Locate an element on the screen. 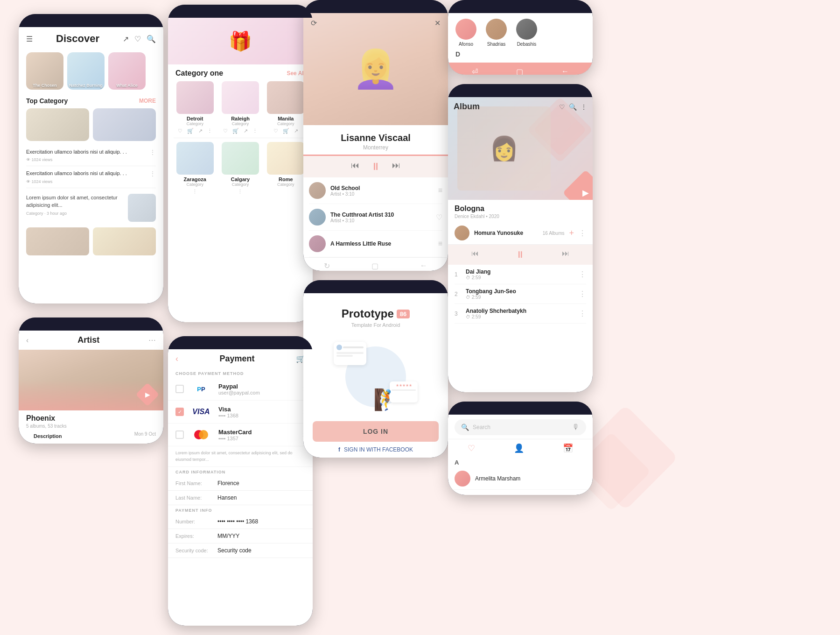 The width and height of the screenshot is (840, 635). cat-item-zaragoza: Zaragoza Category ⋮ is located at coordinates (195, 168).